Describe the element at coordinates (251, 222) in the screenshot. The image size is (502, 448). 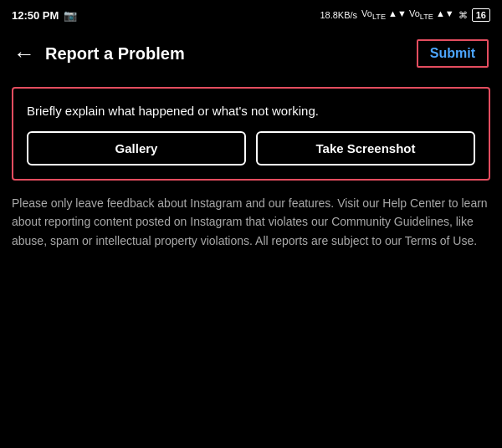
I see `info-text: Please only leave feedback about Instagr…` at that location.